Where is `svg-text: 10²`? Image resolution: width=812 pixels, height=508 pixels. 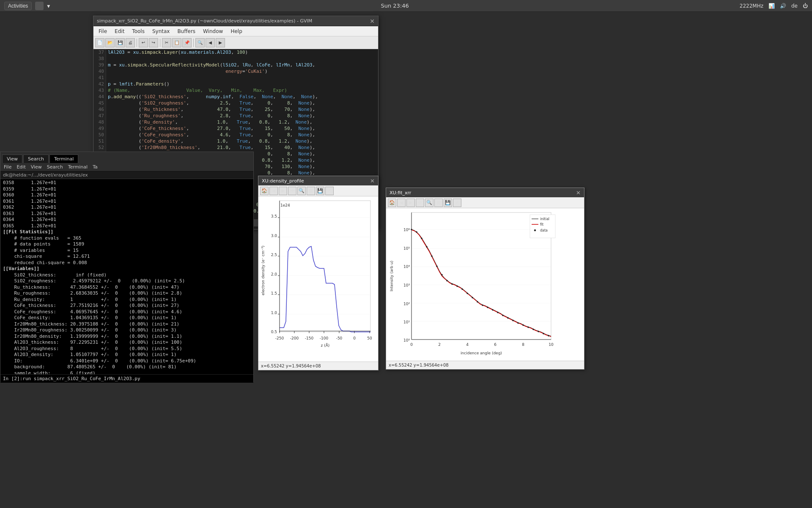 svg-text: 10² is located at coordinates (407, 304).